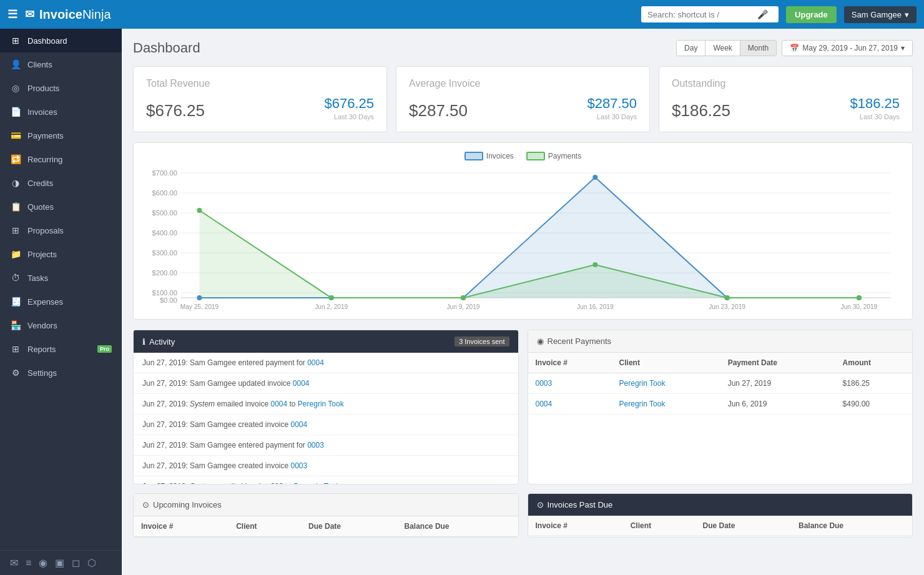 Image resolution: width=924 pixels, height=575 pixels. Describe the element at coordinates (61, 563) in the screenshot. I see `sidebar-bottom: ✉ ≡ ◉ ▣ ◻ ⬡` at that location.